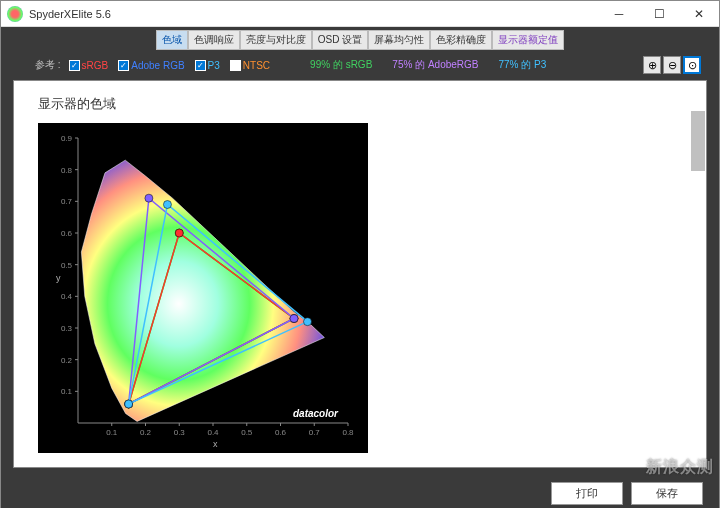 The image size is (720, 508). Describe the element at coordinates (699, 14) in the screenshot. I see `close-button: ✕` at that location.